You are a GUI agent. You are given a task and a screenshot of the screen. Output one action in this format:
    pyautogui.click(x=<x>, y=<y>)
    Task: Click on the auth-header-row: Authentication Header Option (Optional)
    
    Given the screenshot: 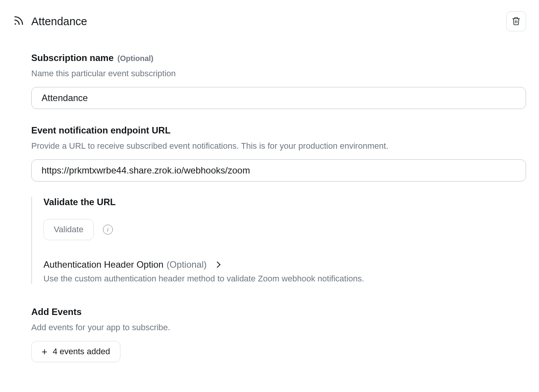 What is the action you would take?
    pyautogui.click(x=285, y=265)
    